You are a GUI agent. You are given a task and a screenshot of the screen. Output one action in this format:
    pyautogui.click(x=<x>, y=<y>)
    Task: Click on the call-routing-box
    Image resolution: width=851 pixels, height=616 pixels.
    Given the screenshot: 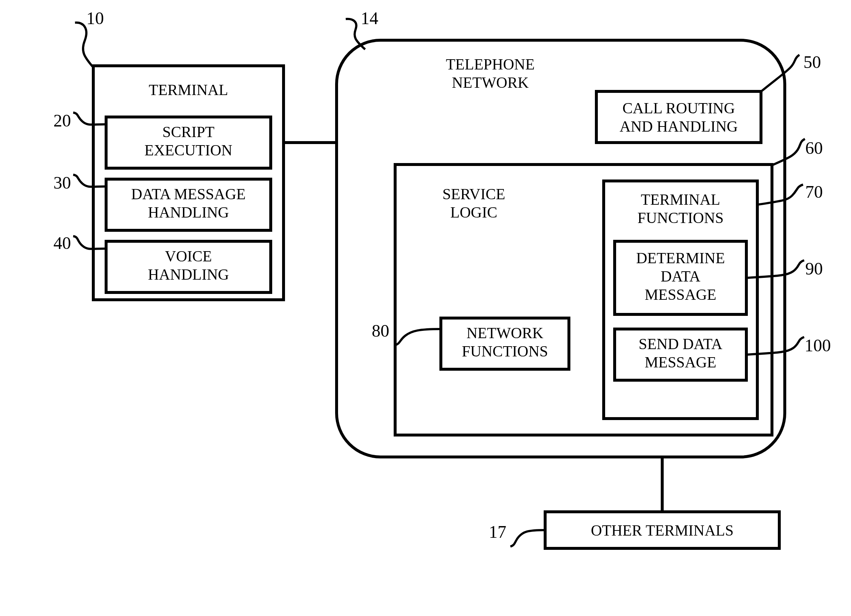 What is the action you would take?
    pyautogui.click(x=678, y=117)
    